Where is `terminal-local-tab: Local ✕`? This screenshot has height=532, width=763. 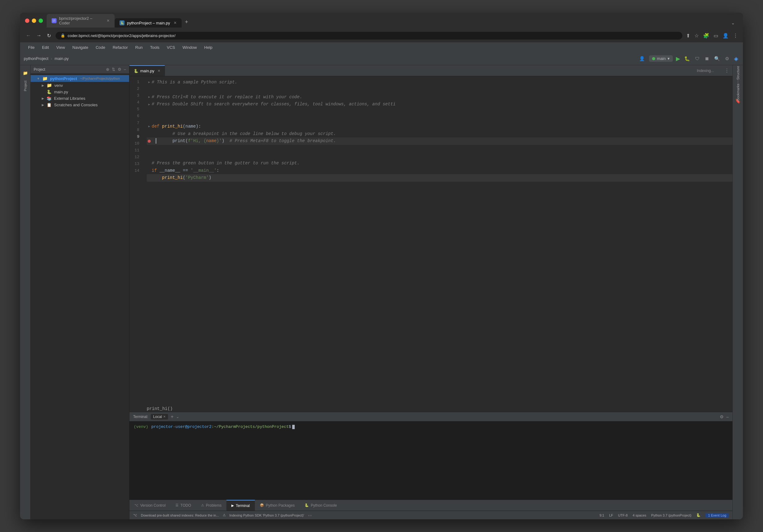
terminal-local-tab: Local ✕ is located at coordinates (160, 417).